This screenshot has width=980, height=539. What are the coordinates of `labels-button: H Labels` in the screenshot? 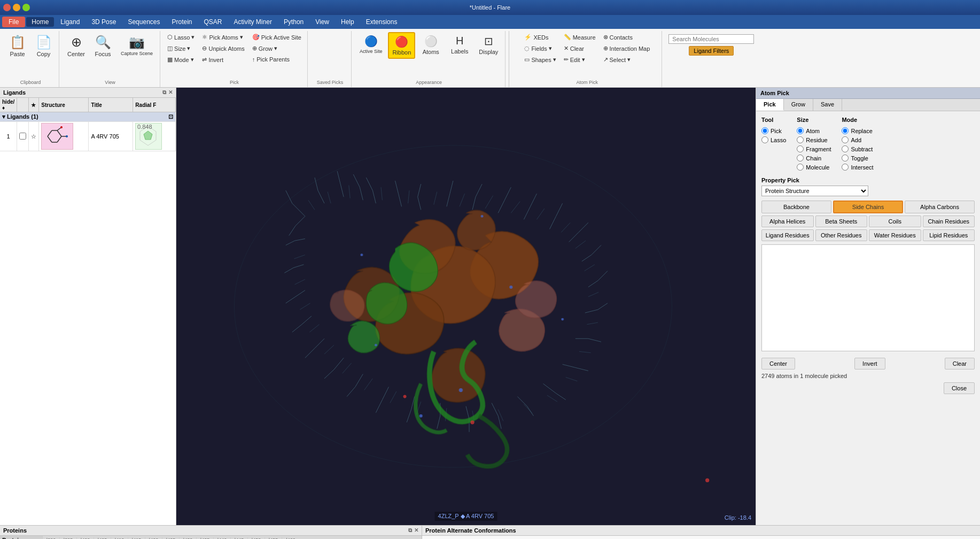 It's located at (460, 45).